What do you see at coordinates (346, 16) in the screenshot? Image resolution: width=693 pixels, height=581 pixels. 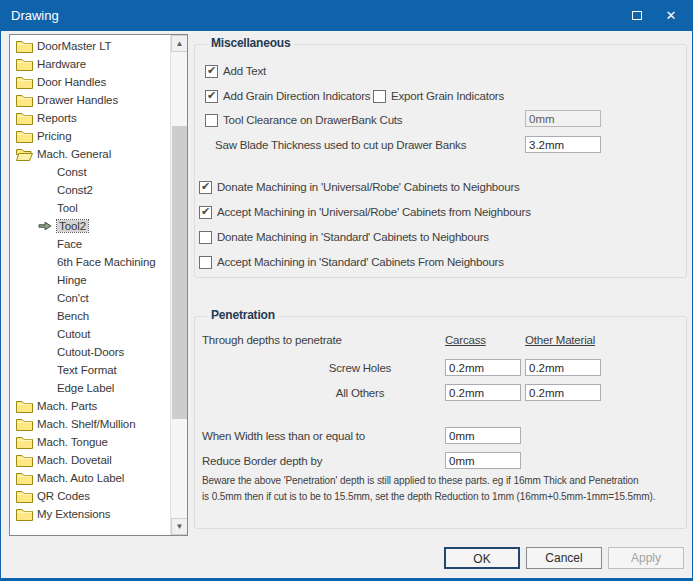 I see `titlebar: Drawing ✕` at bounding box center [346, 16].